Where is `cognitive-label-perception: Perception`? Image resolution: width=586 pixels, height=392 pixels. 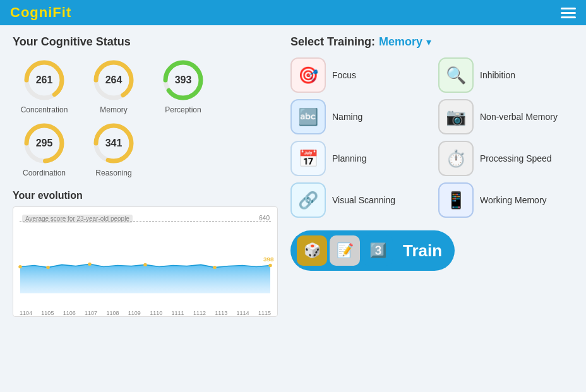 cognitive-label-perception: Perception is located at coordinates (183, 110).